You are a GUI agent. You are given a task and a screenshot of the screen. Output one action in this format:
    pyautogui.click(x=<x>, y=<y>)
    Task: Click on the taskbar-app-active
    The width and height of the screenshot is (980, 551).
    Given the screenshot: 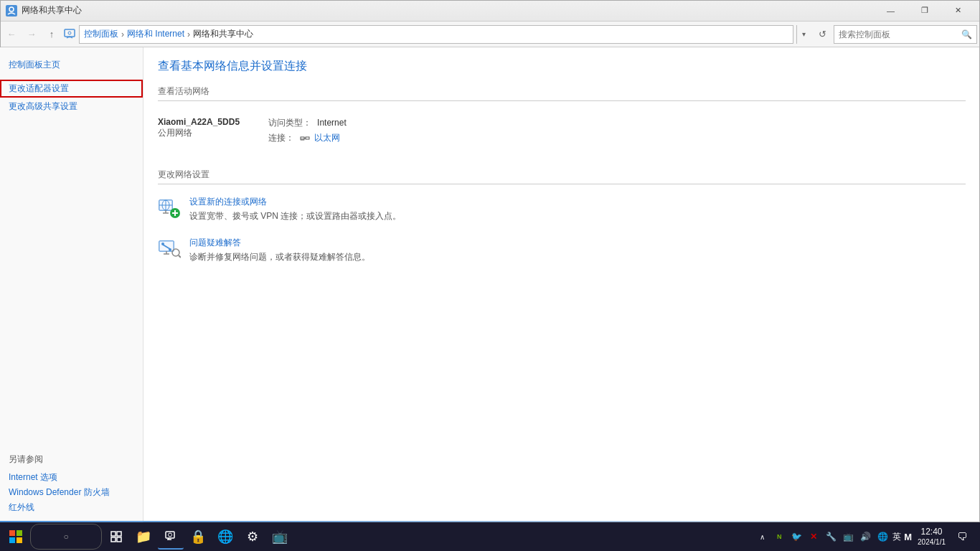 What is the action you would take?
    pyautogui.click(x=171, y=537)
    